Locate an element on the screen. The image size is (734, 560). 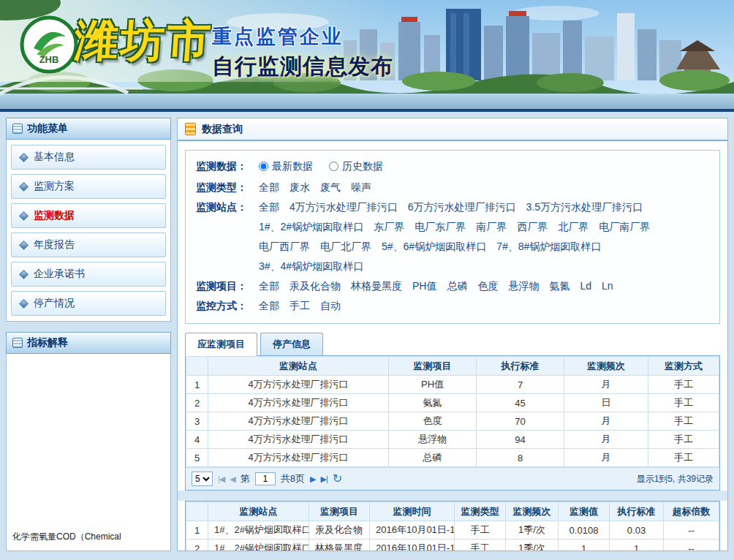
table-cell: 5 is located at coordinates (197, 458).